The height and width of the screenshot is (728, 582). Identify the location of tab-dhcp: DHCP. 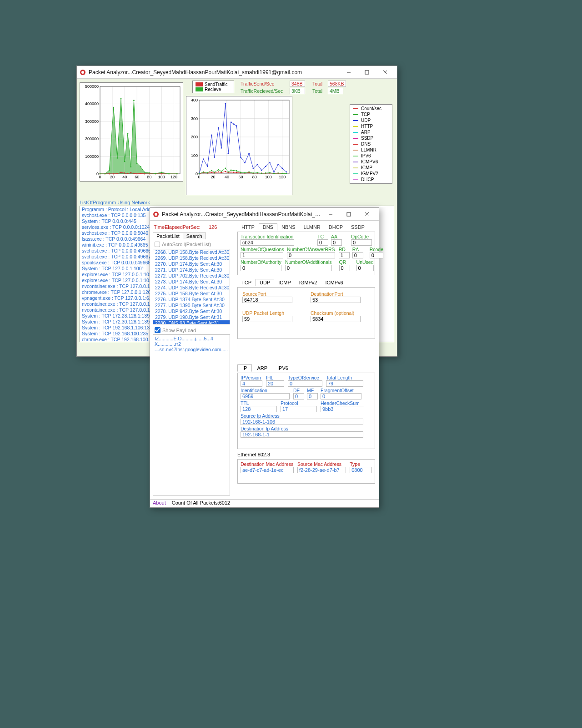
(336, 227).